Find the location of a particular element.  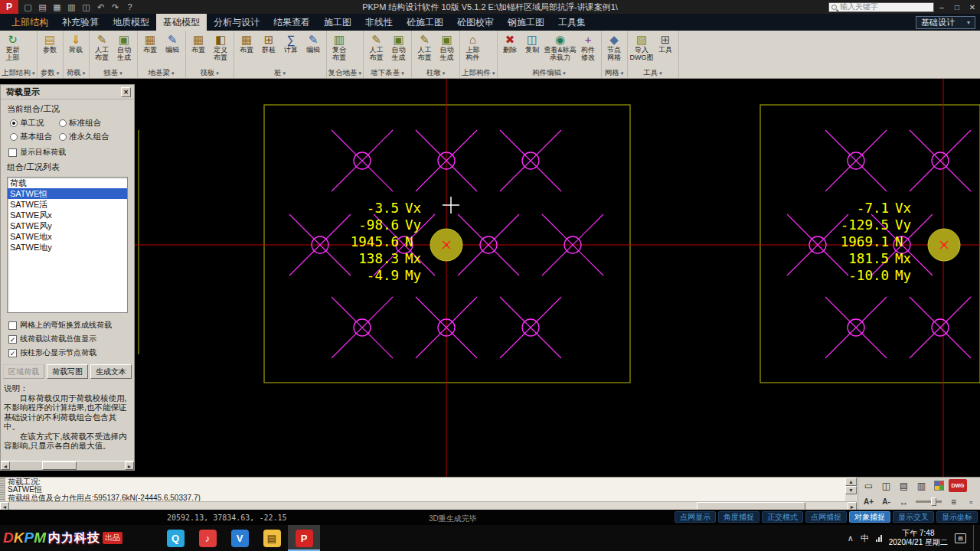

ribbon-group-label: 柱墩 is located at coordinates (433, 73).